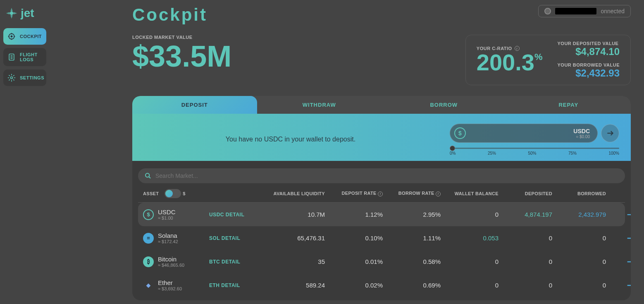 The height and width of the screenshot is (304, 644). What do you see at coordinates (387, 176) in the screenshot?
I see `search-input` at bounding box center [387, 176].